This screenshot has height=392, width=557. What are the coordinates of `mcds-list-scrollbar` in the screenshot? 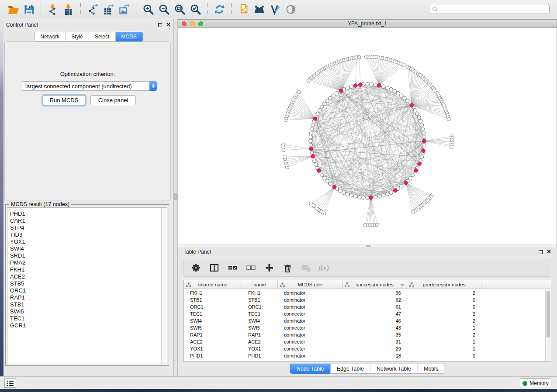 It's located at (164, 285).